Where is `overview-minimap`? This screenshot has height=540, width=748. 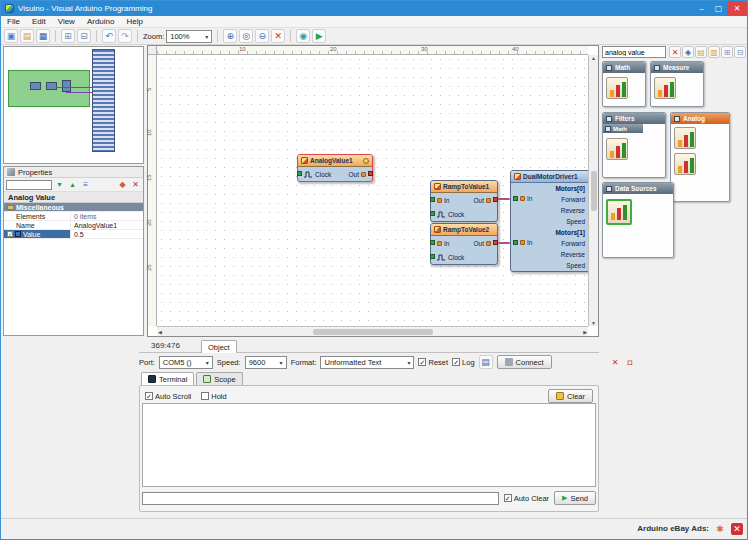 overview-minimap is located at coordinates (74, 105).